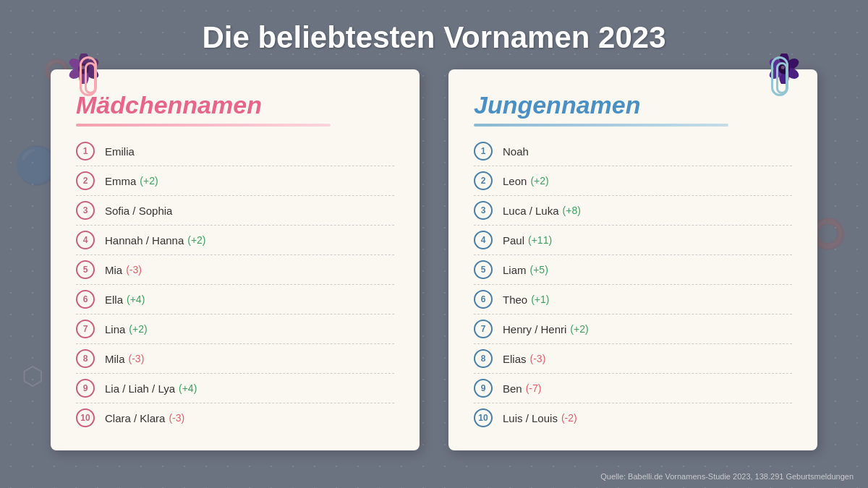 The height and width of the screenshot is (488, 868). I want to click on paperclip-right, so click(780, 77).